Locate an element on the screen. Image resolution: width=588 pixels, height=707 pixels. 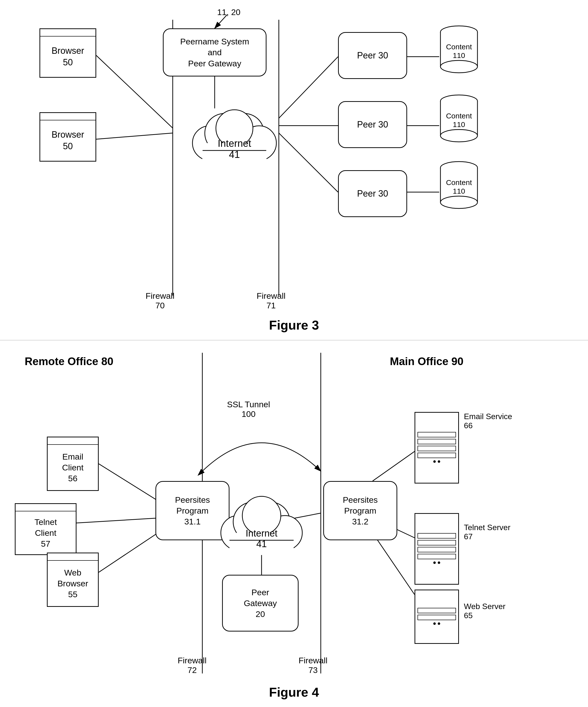
figure3-title: Figure 3 is located at coordinates (294, 325).